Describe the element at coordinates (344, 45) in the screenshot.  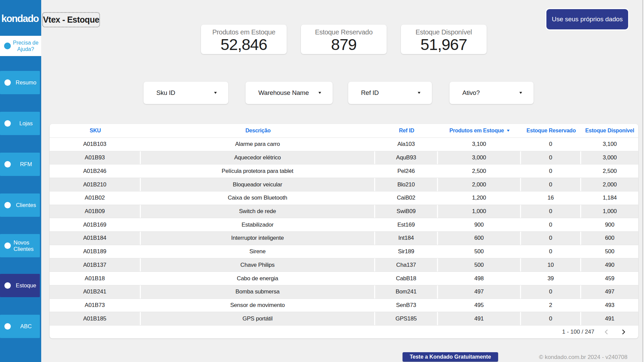
I see `kpi-value: 879` at that location.